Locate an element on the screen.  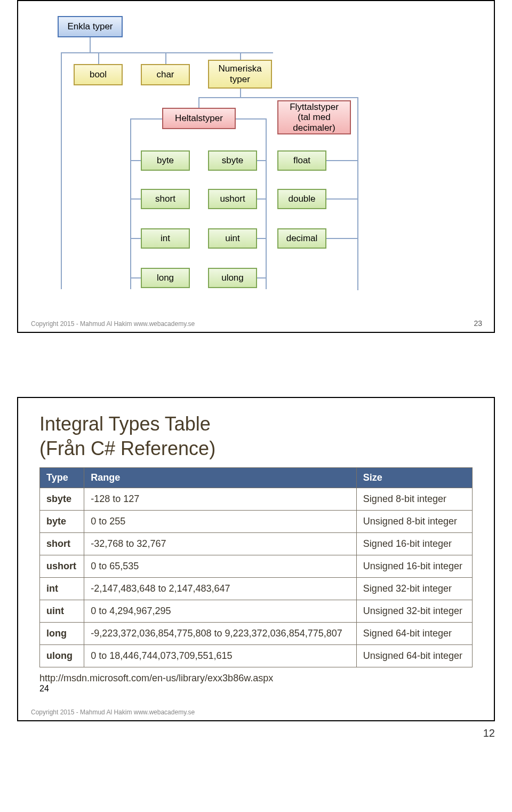
node-short: short is located at coordinates (165, 199).